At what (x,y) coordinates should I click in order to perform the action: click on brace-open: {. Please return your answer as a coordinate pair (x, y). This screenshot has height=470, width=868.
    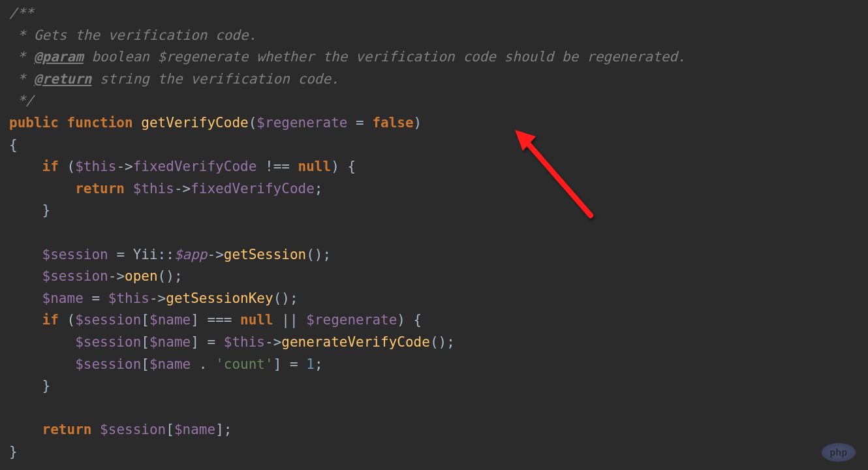
    Looking at the image, I should click on (13, 145).